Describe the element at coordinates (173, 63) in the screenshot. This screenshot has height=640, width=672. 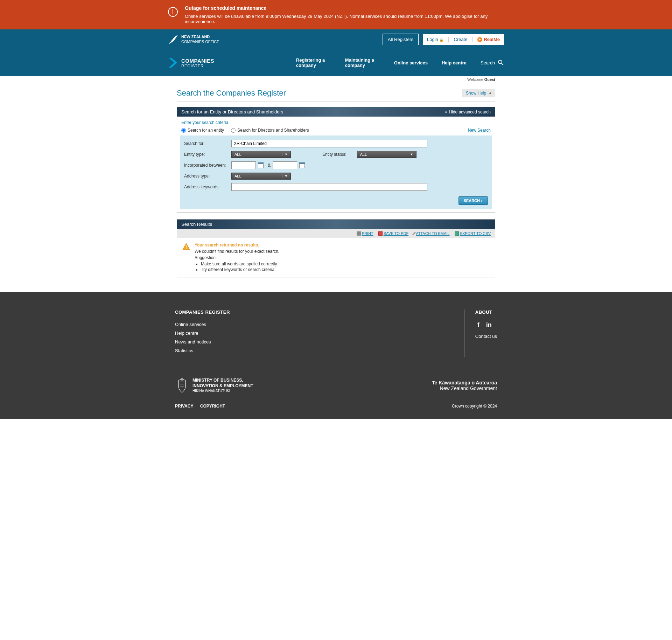
I see `chevron-logo-icon` at that location.